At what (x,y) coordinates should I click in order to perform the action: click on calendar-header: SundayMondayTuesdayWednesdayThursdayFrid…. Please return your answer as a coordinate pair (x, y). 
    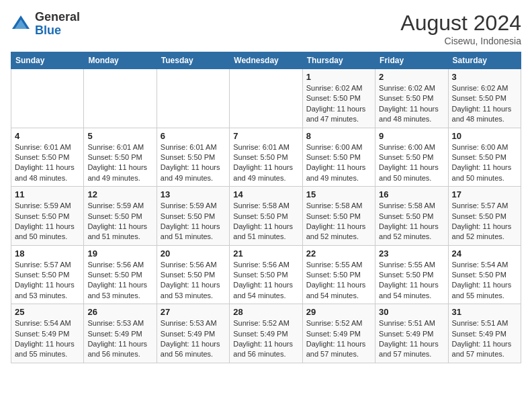
    Looking at the image, I should click on (266, 60).